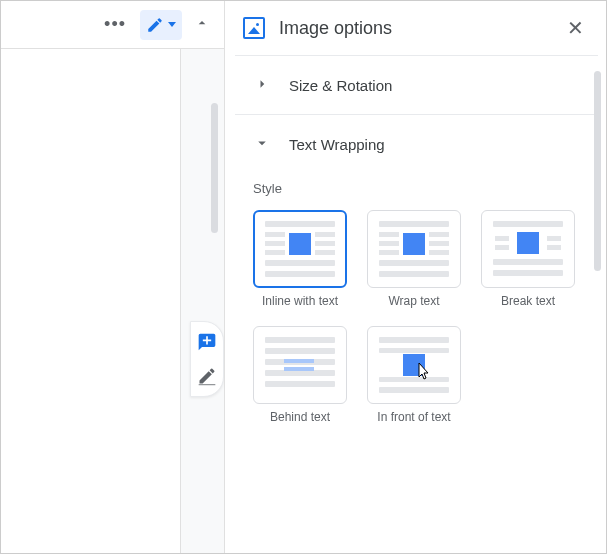 This screenshot has width=607, height=554. What do you see at coordinates (207, 376) in the screenshot?
I see `suggest-edits-icon` at bounding box center [207, 376].